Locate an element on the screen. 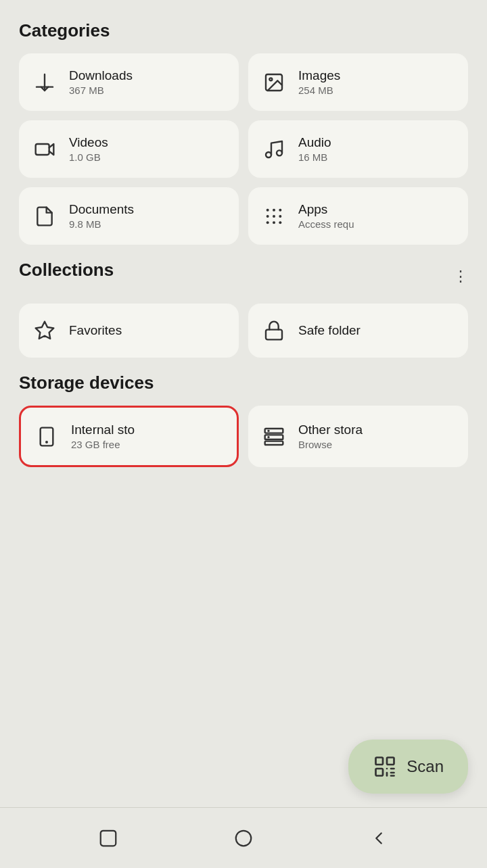  images-size: 254 MB is located at coordinates (319, 91).